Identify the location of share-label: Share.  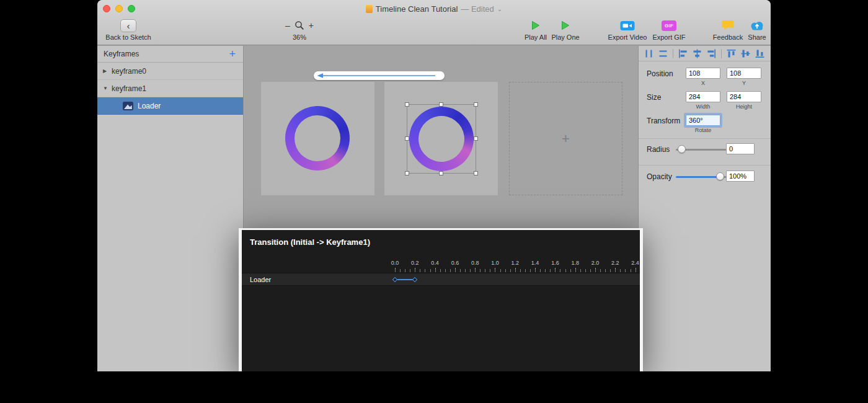
(757, 37).